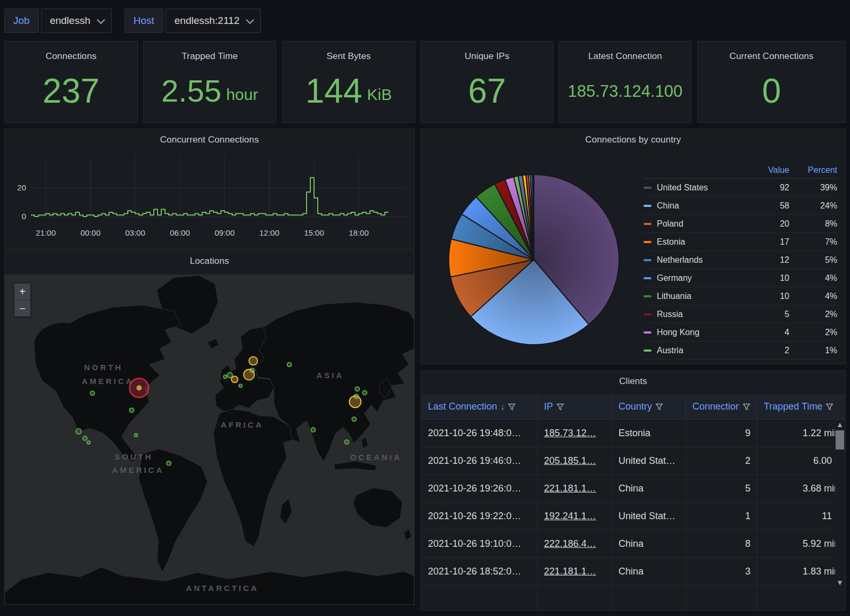 The height and width of the screenshot is (616, 850). What do you see at coordinates (740, 170) in the screenshot?
I see `legend-header: Value Percent` at bounding box center [740, 170].